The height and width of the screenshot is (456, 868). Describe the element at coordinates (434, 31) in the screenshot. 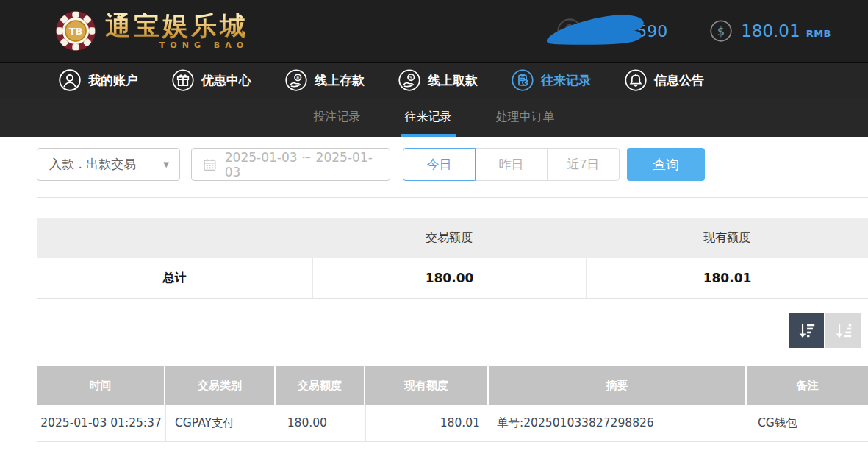

I see `top-header: TB 通宝娱乐城 TONG BAO 590 $ 180.01 RMB` at that location.